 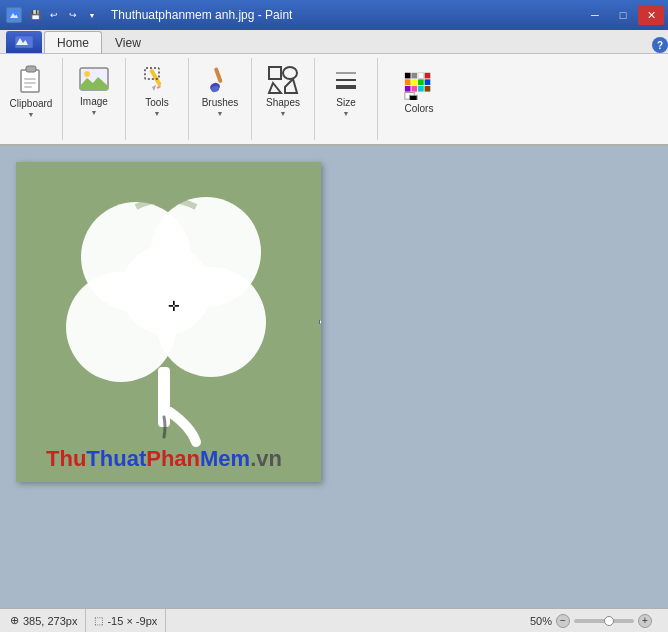 What do you see at coordinates (623, 15) in the screenshot?
I see `maximize-button: □` at bounding box center [623, 15].